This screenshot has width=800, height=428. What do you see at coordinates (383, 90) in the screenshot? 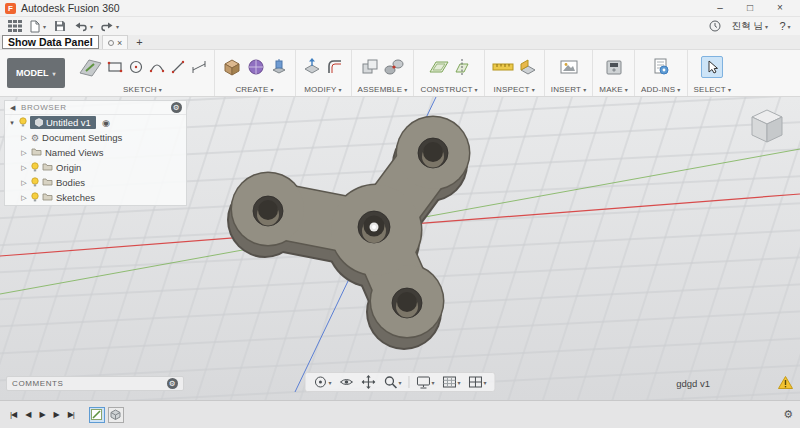
I see `assemble-menu: ASSEMBLE▾` at bounding box center [383, 90].